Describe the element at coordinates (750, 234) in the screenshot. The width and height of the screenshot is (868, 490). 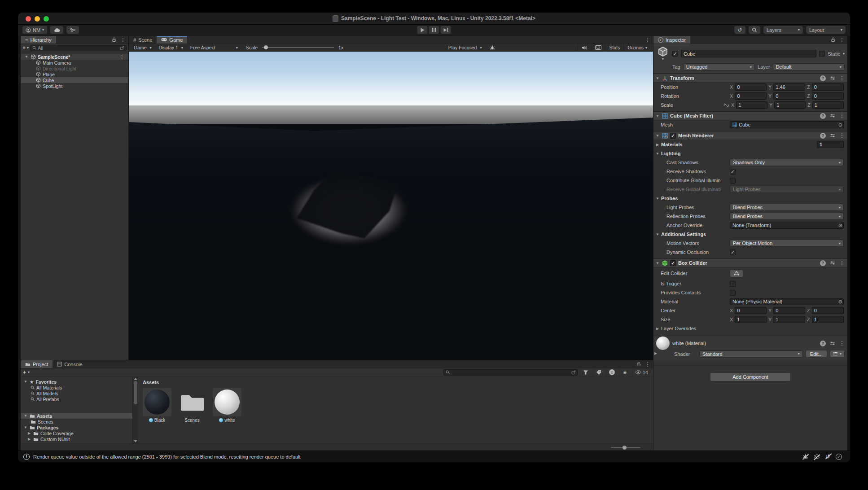
I see `additional-settings-foldout: ▼ Additional Settings` at that location.